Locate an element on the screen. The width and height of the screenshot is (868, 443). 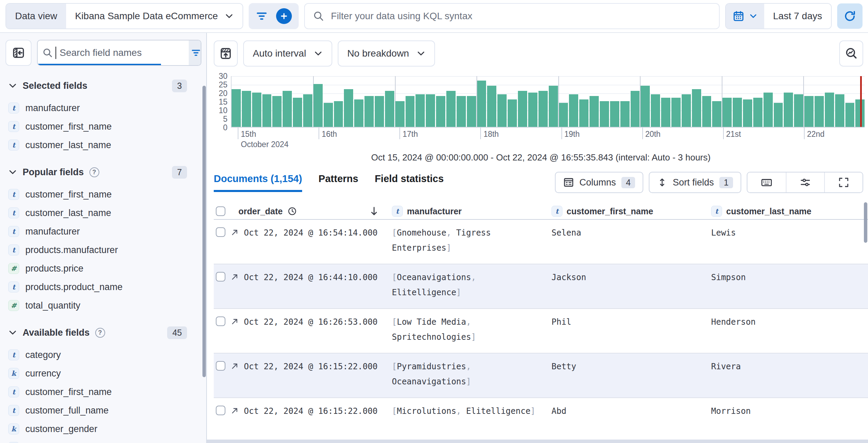
data-view-selector: Kibana Sample Data eCommerce is located at coordinates (154, 16).